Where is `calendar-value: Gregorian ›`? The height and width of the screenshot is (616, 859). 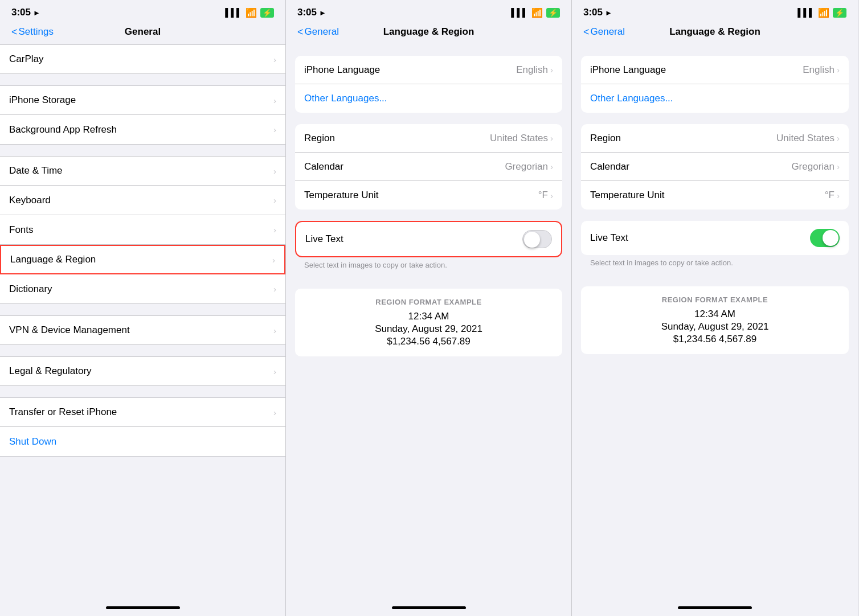 calendar-value: Gregorian › is located at coordinates (529, 167).